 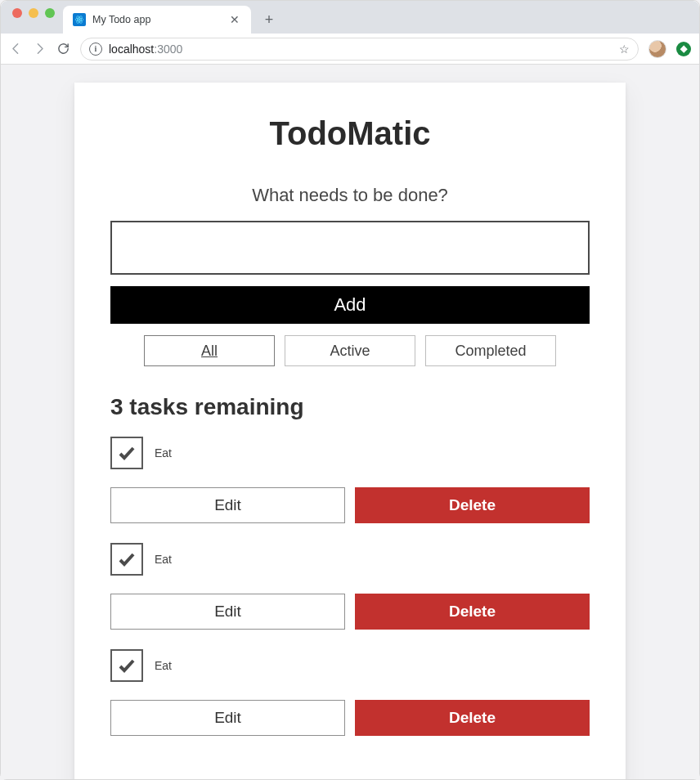 I want to click on add-button: Add, so click(x=350, y=305).